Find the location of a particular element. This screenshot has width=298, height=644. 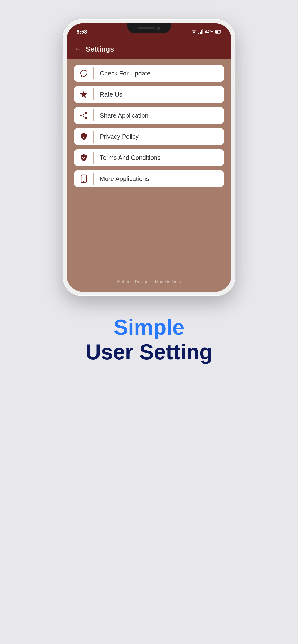

star-icon-wrap is located at coordinates (84, 94).